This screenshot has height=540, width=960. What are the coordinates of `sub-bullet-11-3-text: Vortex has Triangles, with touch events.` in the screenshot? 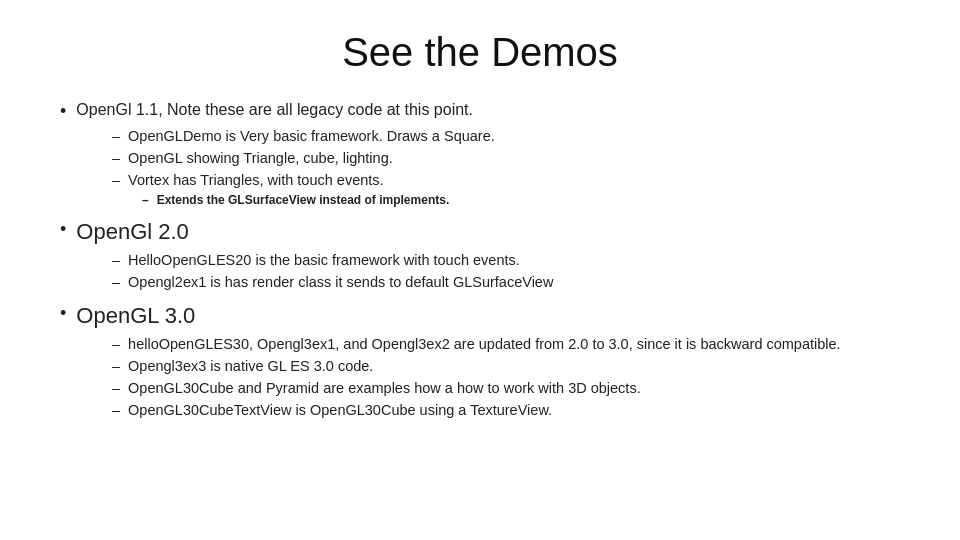 It's located at (256, 180).